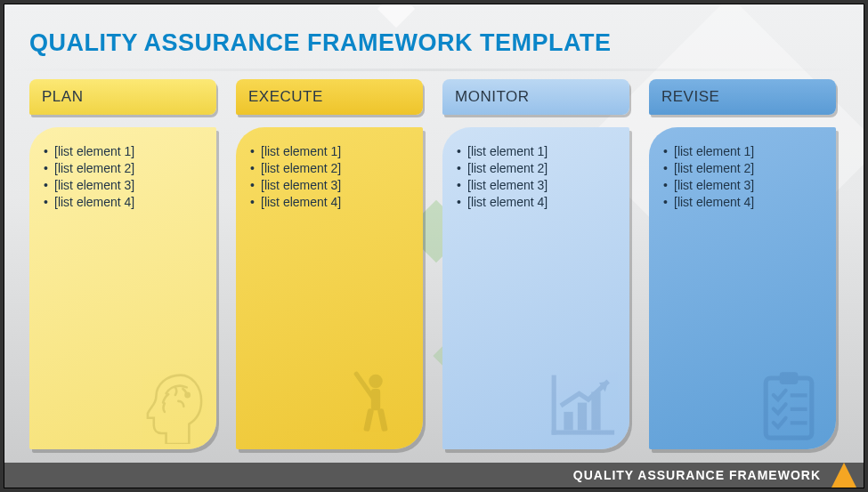  I want to click on column-body-revise: [list element 1] [list element 2] [list …, so click(742, 288).